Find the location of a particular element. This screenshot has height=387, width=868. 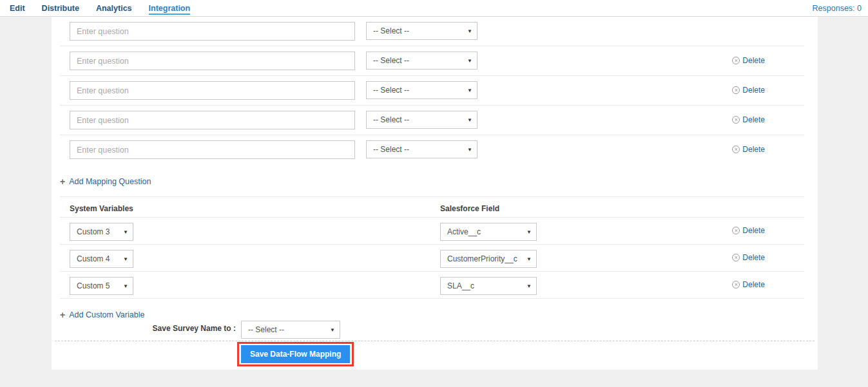

select-value: Custom 4 is located at coordinates (93, 259).